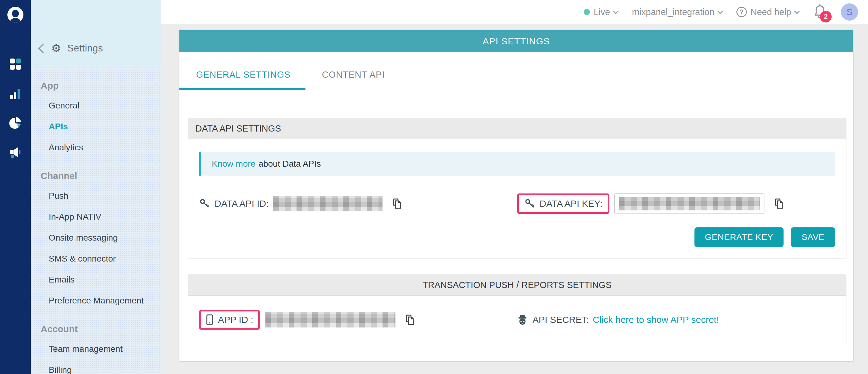 This screenshot has width=868, height=374. I want to click on sidebar-item-billing: Billing, so click(96, 367).